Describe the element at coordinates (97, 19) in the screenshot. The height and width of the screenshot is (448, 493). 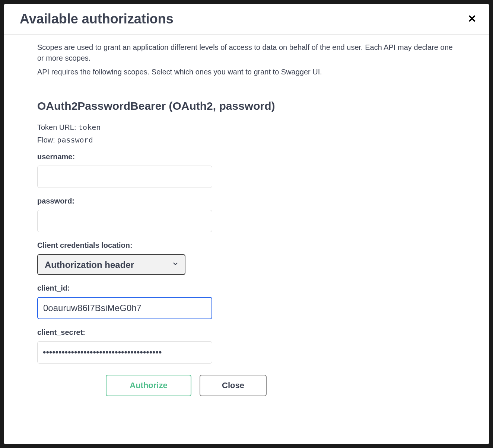
I see `dialog-title: Available authorizations` at that location.